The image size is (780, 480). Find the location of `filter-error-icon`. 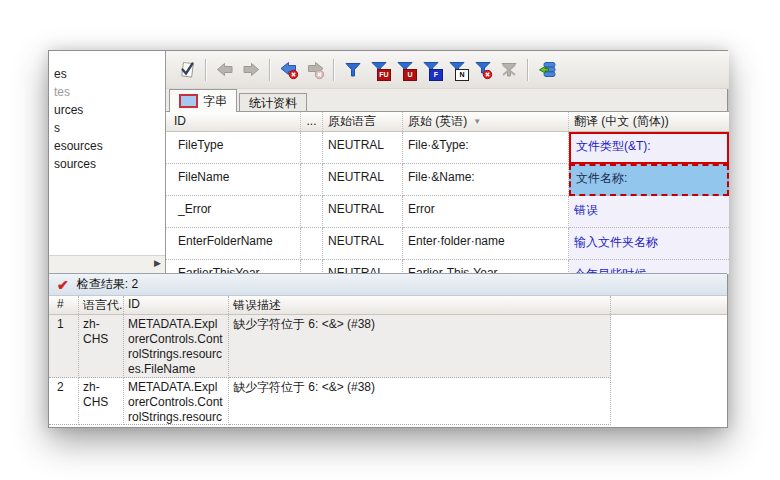

filter-error-icon is located at coordinates (483, 70).